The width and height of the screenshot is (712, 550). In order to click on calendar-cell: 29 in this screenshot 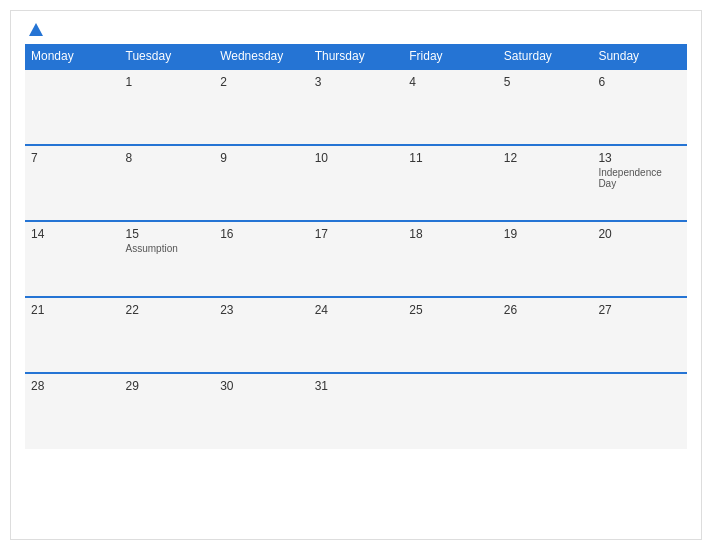, I will do `click(168, 411)`.